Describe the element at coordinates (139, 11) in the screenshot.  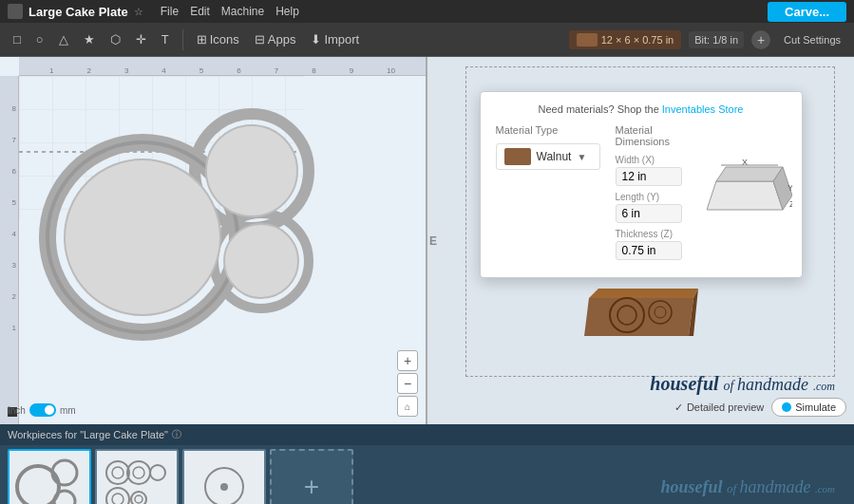
I see `star-icon: ☆` at that location.